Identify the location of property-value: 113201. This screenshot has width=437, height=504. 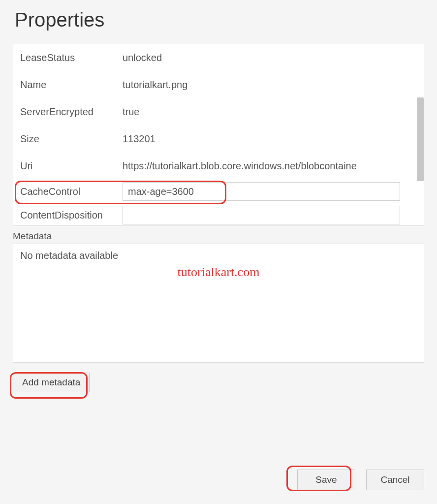
(270, 139).